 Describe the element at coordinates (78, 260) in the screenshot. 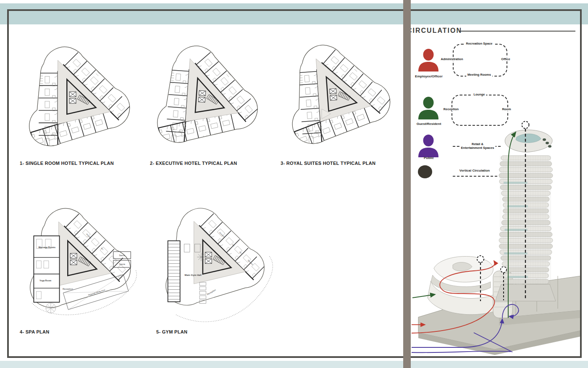

I see `floor-plan-spa: Massage Rooms Yoga Room Reception Sauna …` at that location.